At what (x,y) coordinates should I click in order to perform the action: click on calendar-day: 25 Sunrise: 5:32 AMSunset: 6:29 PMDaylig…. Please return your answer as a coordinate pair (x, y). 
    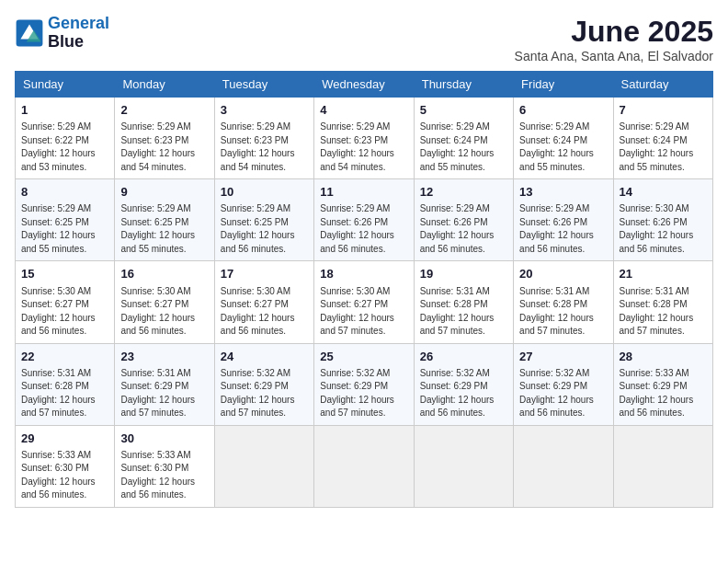
    Looking at the image, I should click on (364, 385).